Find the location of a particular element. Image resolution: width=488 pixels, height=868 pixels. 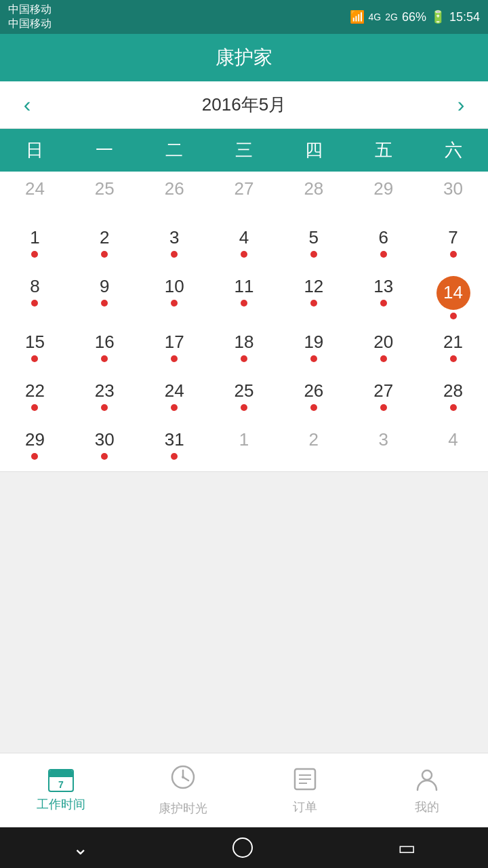

system-nav-bar: ⌄ ▭ is located at coordinates (244, 848).